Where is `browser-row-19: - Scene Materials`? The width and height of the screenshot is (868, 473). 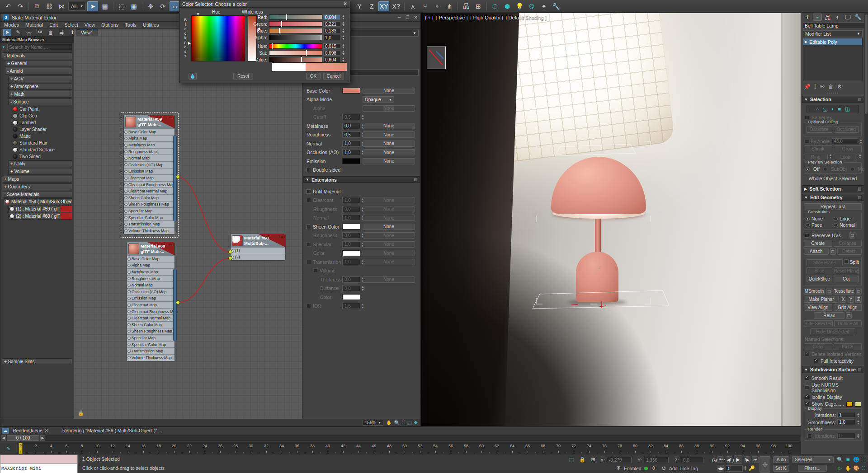 browser-row-19: - Scene Materials is located at coordinates (37, 194).